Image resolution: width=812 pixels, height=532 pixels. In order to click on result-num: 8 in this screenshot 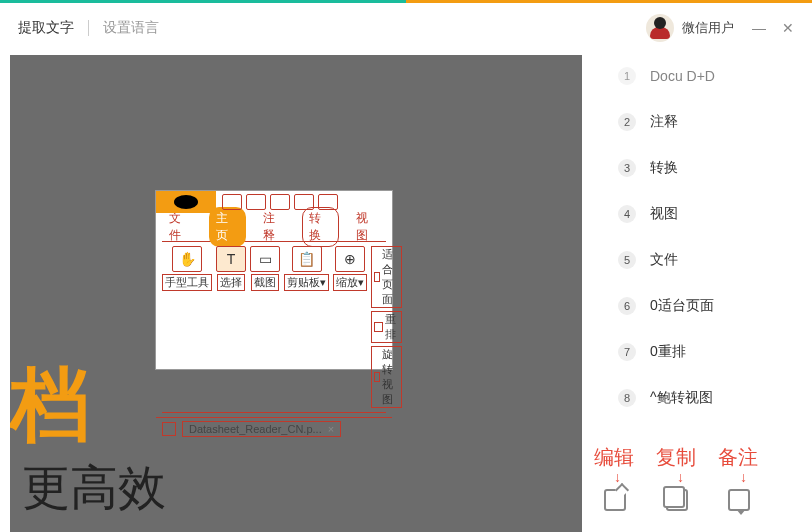, I will do `click(627, 398)`.